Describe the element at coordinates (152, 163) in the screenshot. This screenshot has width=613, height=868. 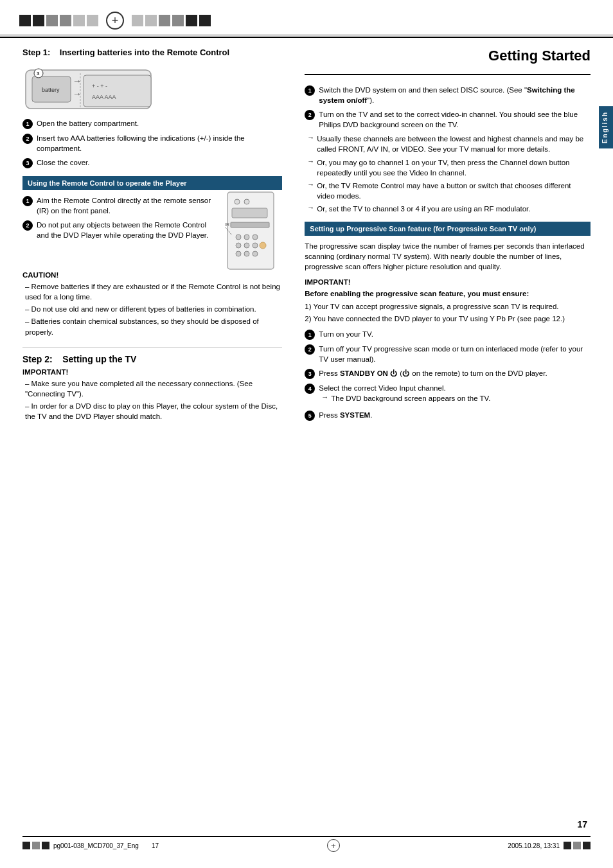
I see `step1-item-3: 3 Close the cover.` at that location.